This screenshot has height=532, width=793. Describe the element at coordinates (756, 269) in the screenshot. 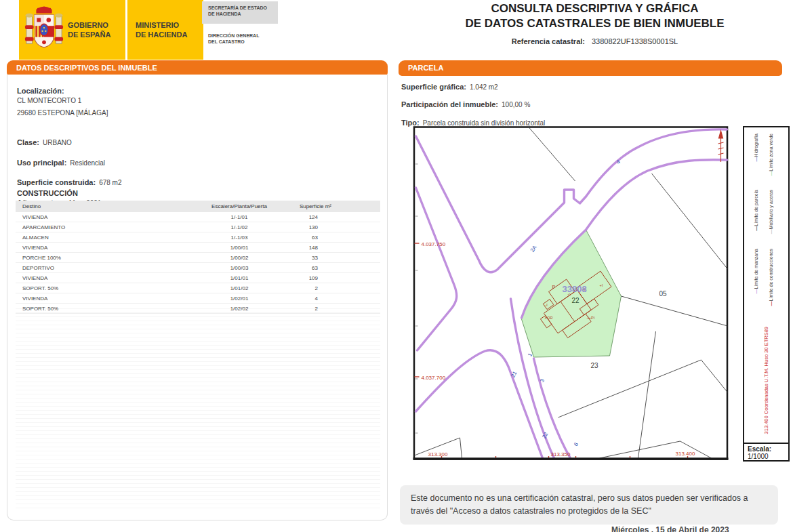

I see `legend-label: Límite de manzana` at that location.